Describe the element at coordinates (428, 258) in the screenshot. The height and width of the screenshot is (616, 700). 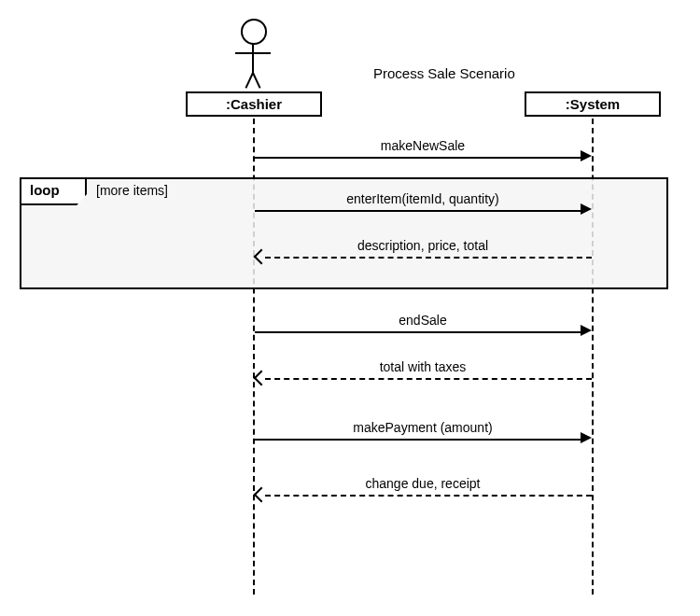
I see `msg-description-arrow` at that location.